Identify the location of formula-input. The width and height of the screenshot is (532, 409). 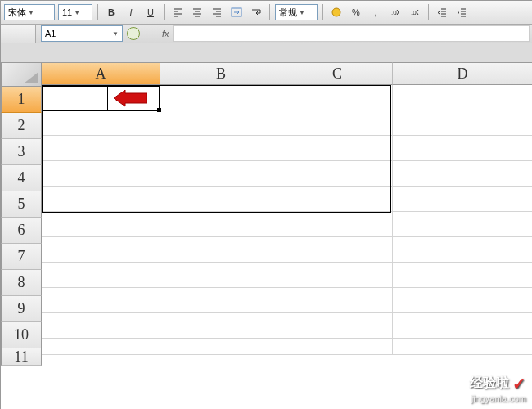
(351, 34).